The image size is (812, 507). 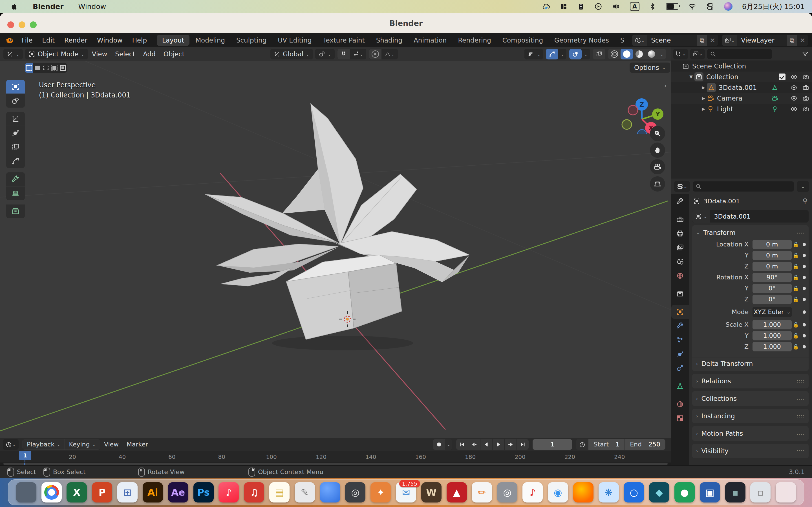 What do you see at coordinates (680, 262) in the screenshot?
I see `properties-tab-scene` at bounding box center [680, 262].